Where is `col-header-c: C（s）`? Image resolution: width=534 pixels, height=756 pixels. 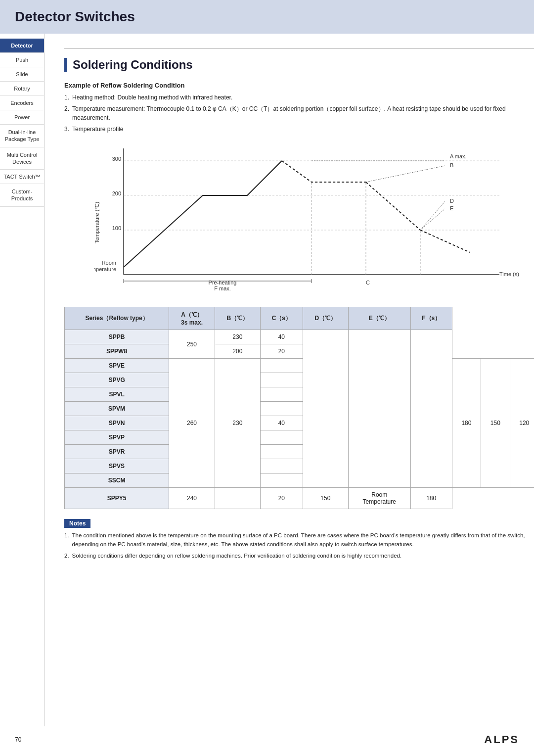 col-header-c: C（s） is located at coordinates (281, 319).